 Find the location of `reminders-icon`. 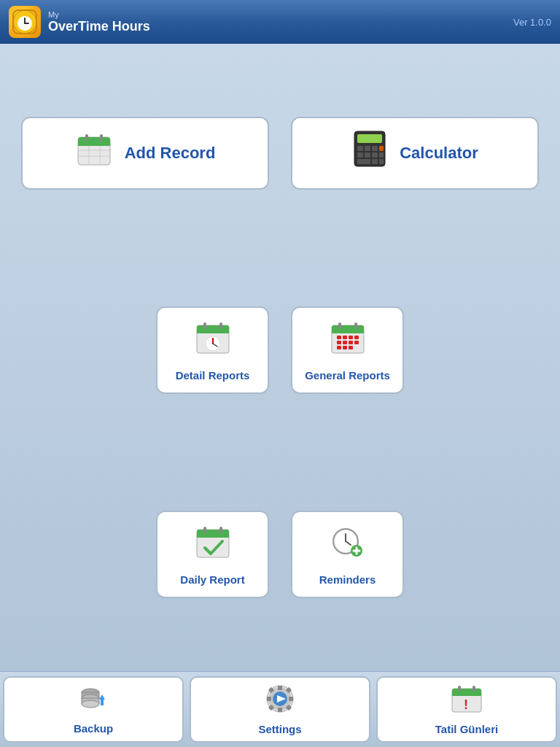

reminders-icon is located at coordinates (348, 546).